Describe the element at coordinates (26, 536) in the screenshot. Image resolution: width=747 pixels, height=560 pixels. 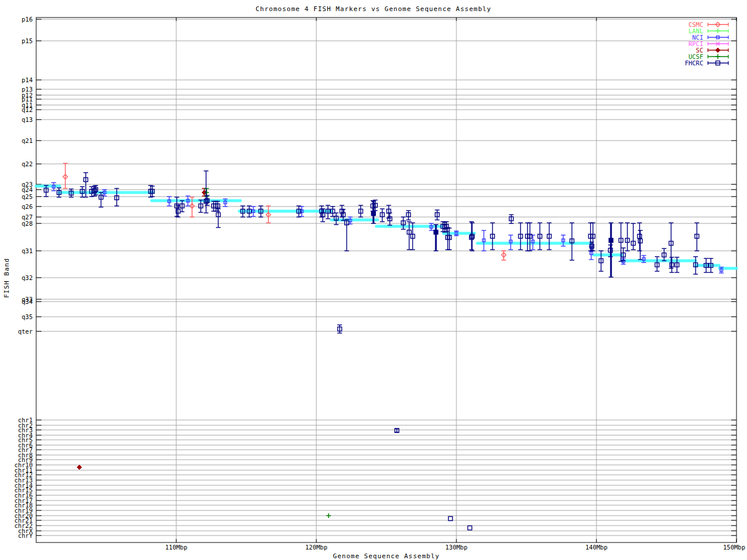
I see `band-label-chrY: chrY` at that location.